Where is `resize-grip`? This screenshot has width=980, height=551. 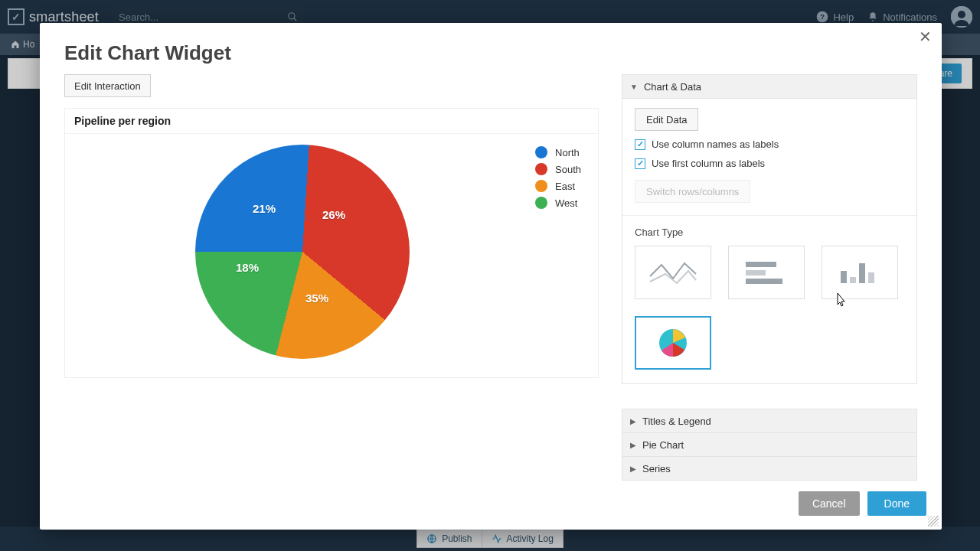
resize-grip is located at coordinates (933, 521).